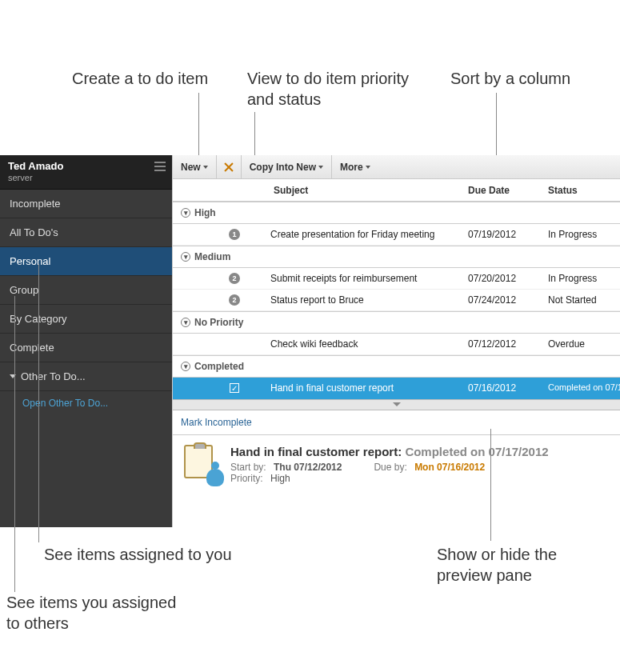 Image resolution: width=620 pixels, height=672 pixels. Describe the element at coordinates (86, 233) in the screenshot. I see `sidebar-item-all: All To Do's` at that location.